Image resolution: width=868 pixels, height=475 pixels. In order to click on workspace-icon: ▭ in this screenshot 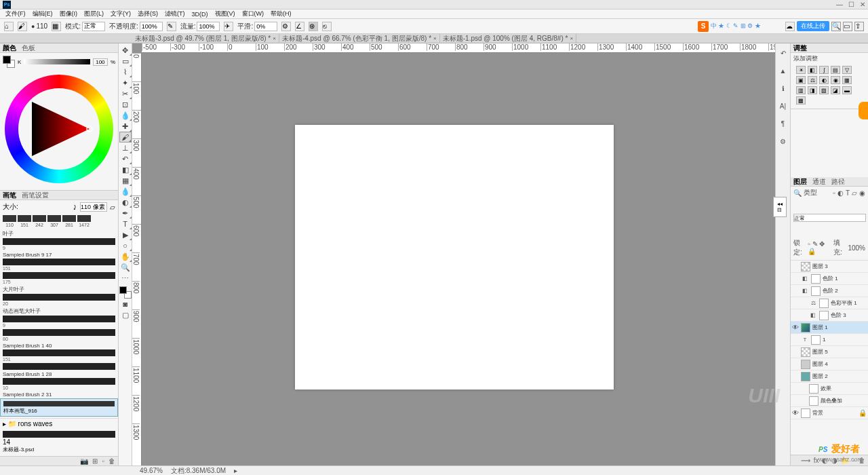, I will do `click(848, 26)`.